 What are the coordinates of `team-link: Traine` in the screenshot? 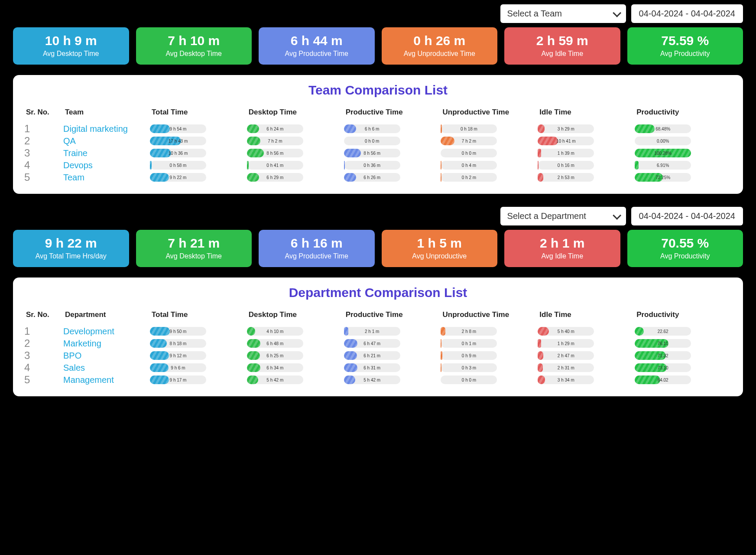 It's located at (75, 153).